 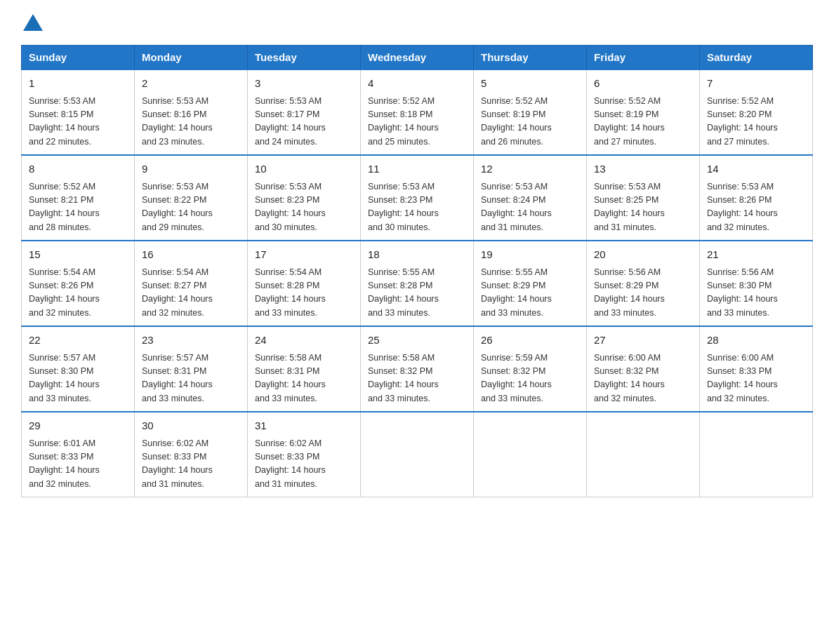 I want to click on day-number: 22, so click(x=78, y=341).